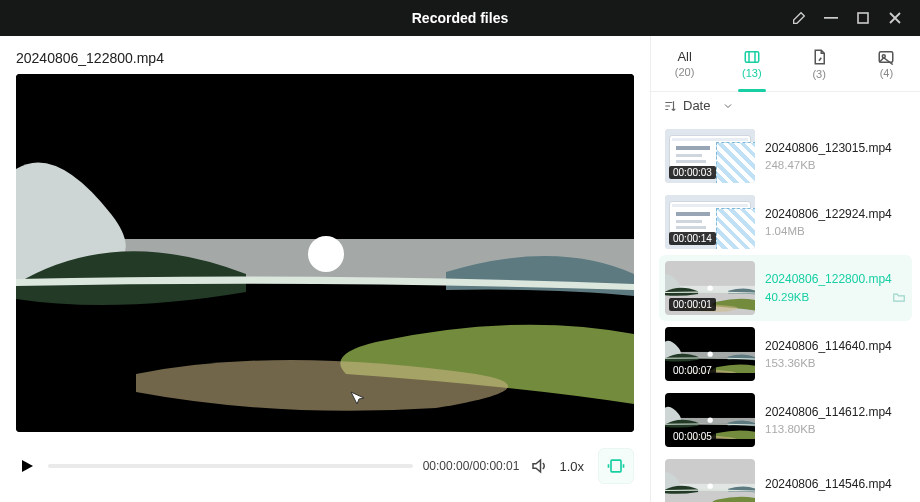 The width and height of the screenshot is (920, 502). I want to click on maximize-button, so click(863, 18).